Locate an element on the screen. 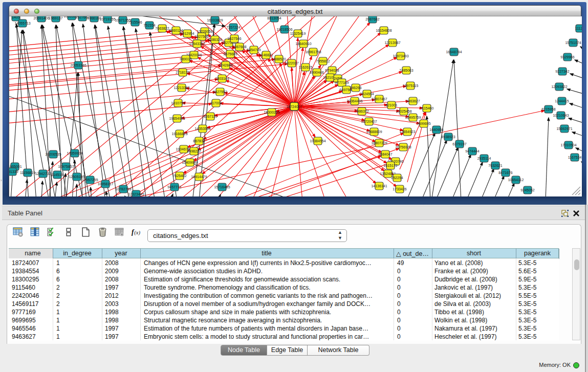 The width and height of the screenshot is (588, 372). svg-text: 1733426 is located at coordinates (399, 189).